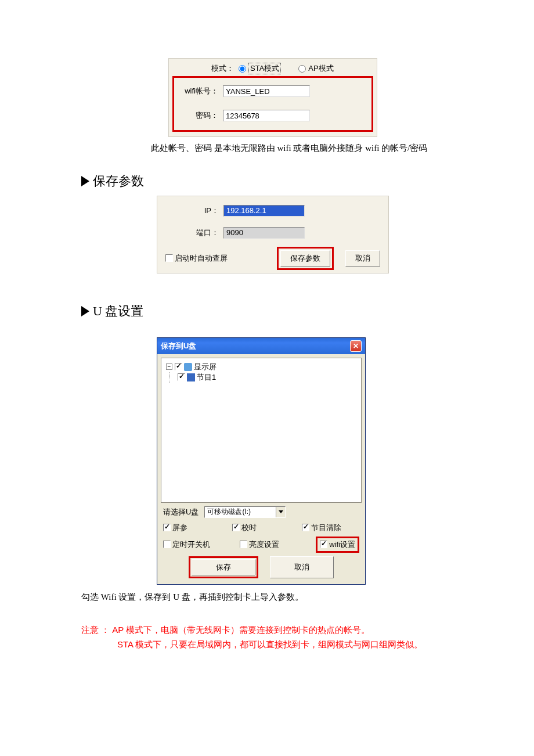 The image size is (534, 756). Describe the element at coordinates (179, 367) in the screenshot. I see `tree-root-check` at that location.